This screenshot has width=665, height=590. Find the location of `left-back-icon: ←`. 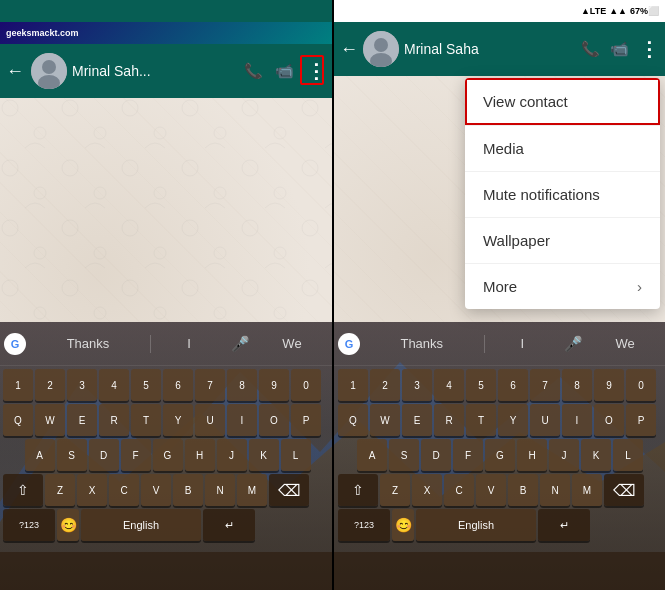

left-back-icon: ← is located at coordinates (15, 72).